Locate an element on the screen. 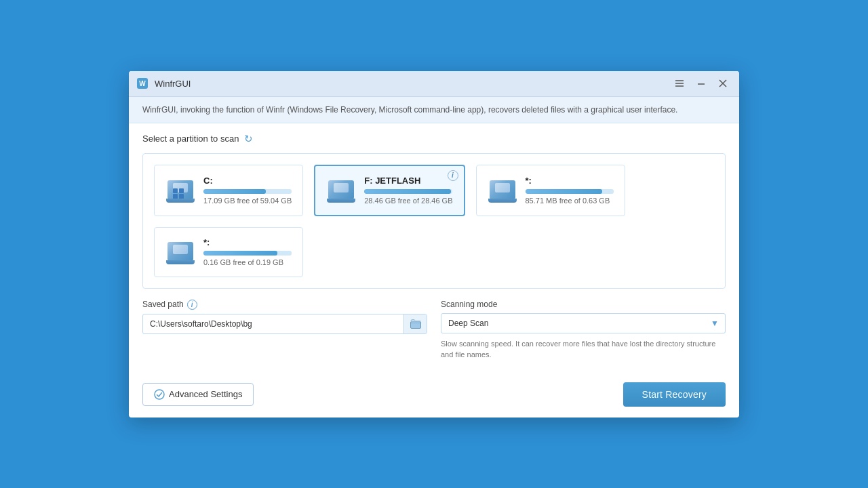 The width and height of the screenshot is (868, 488). path-input-wrap is located at coordinates (285, 324).